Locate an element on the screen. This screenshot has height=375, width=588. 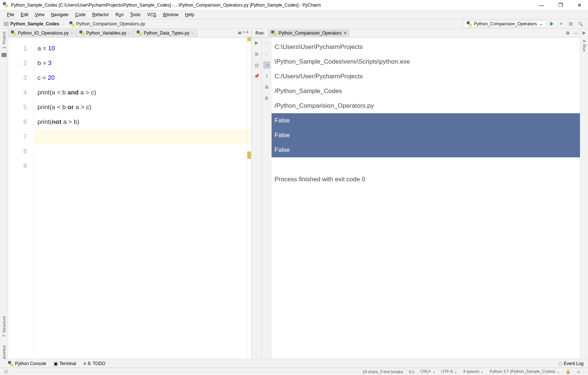
bottom-todo: ≡ 6: TODO is located at coordinates (94, 364).